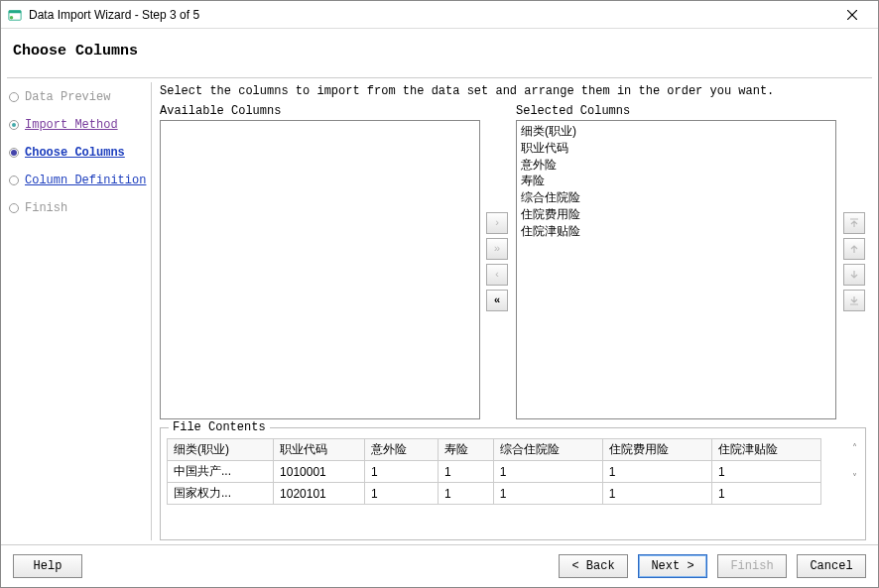 This screenshot has width=879, height=588. Describe the element at coordinates (67, 97) in the screenshot. I see `nav-label: Data Preview` at that location.